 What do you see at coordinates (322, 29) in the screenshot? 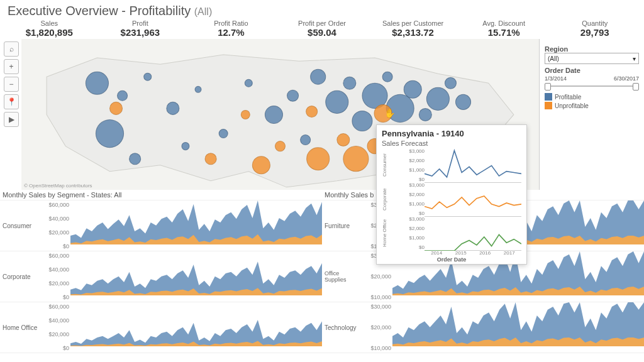
I see `kpi-profit-per-order: Profit per Order$59.04` at bounding box center [322, 29].